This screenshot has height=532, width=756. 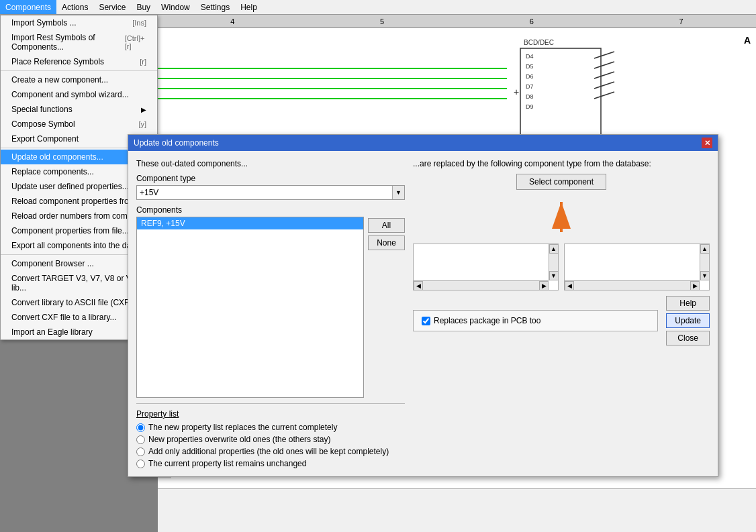 What do you see at coordinates (112, 7) in the screenshot?
I see `menu-service: Service` at bounding box center [112, 7].